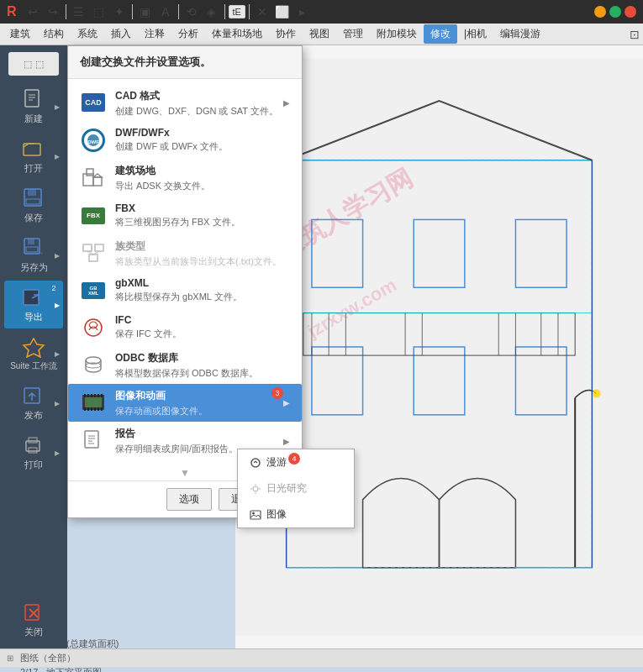  I want to click on toolbar-btn-undo: ↩, so click(33, 12).